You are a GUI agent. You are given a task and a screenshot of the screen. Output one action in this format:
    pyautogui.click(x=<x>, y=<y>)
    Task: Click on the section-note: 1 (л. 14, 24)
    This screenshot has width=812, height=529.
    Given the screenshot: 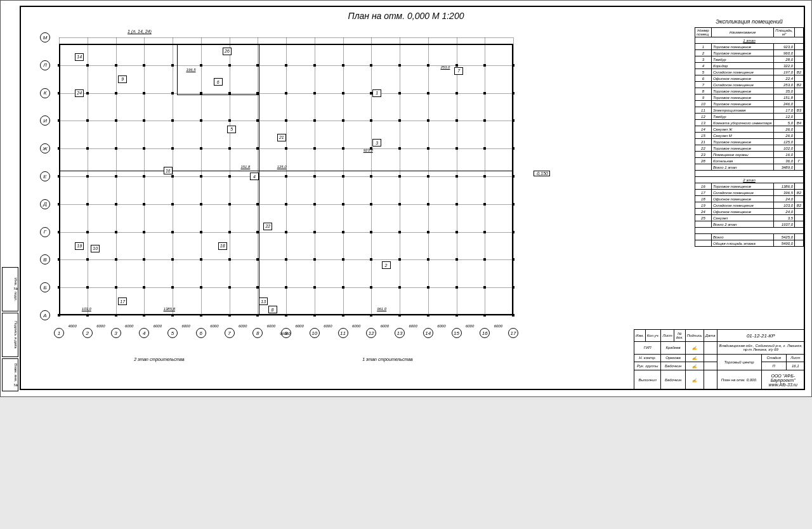 What is the action you would take?
    pyautogui.click(x=140, y=32)
    